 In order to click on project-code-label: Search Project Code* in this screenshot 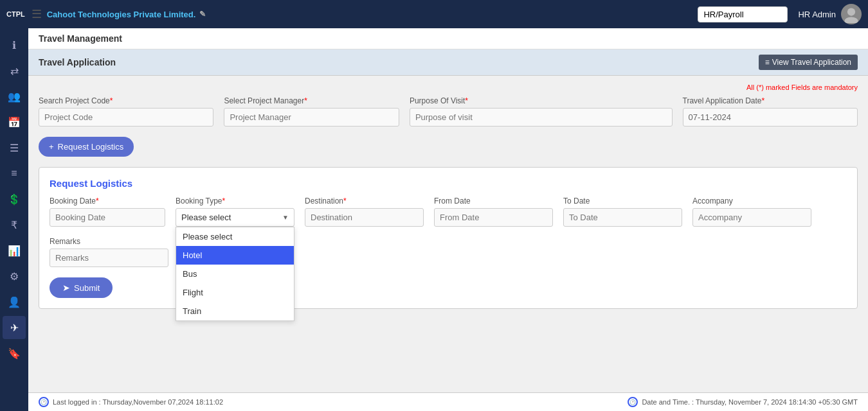, I will do `click(126, 101)`.